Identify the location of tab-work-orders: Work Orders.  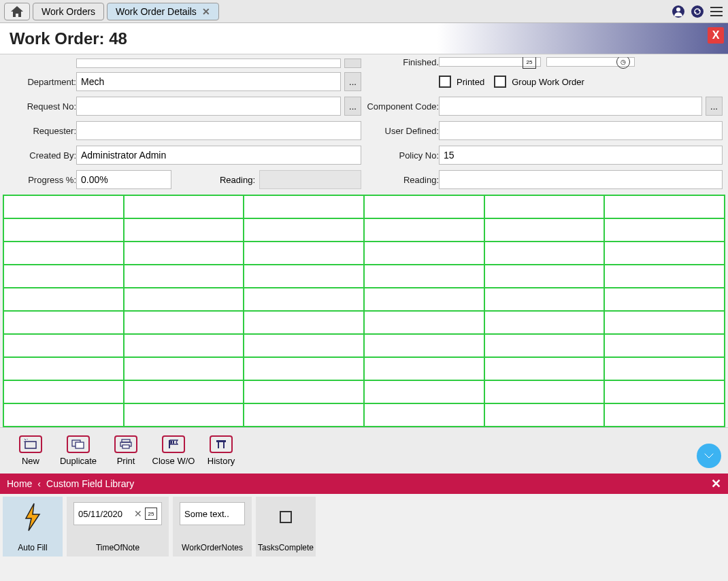
(68, 12).